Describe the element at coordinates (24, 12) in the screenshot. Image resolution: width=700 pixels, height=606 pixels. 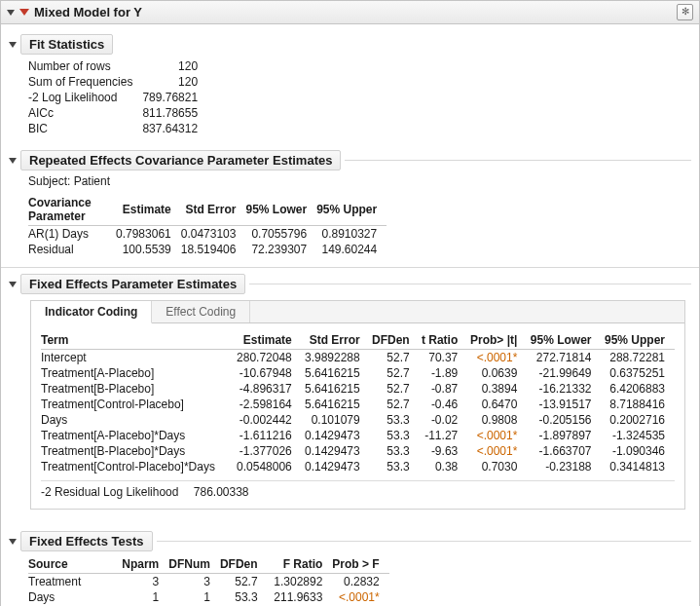
I see `options-icon` at that location.